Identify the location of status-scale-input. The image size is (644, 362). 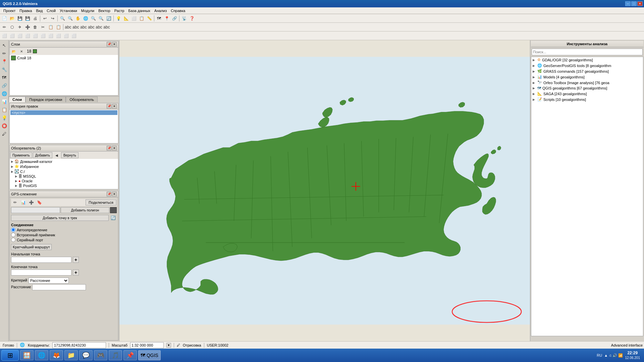
(147, 345).